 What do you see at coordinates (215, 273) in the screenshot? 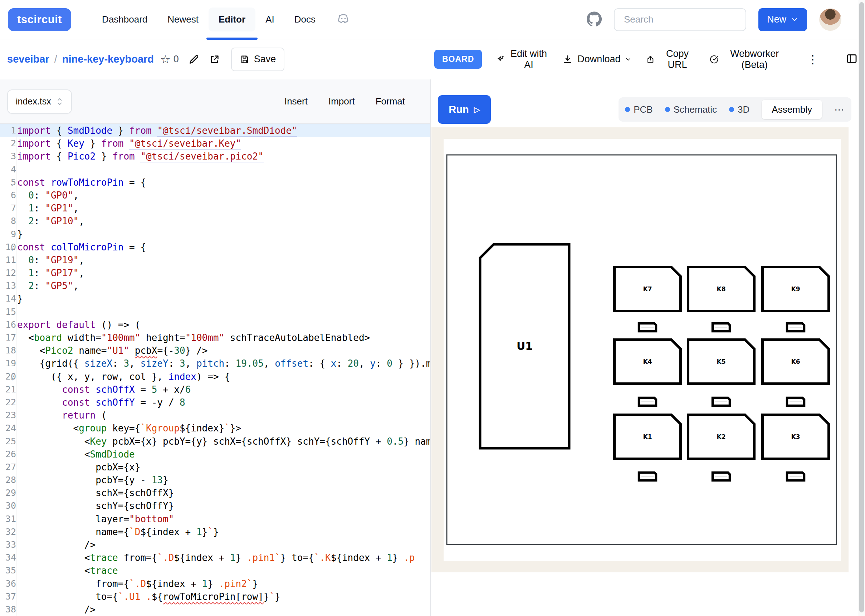
I see `code-line: 12 1: "GP17",` at bounding box center [215, 273].